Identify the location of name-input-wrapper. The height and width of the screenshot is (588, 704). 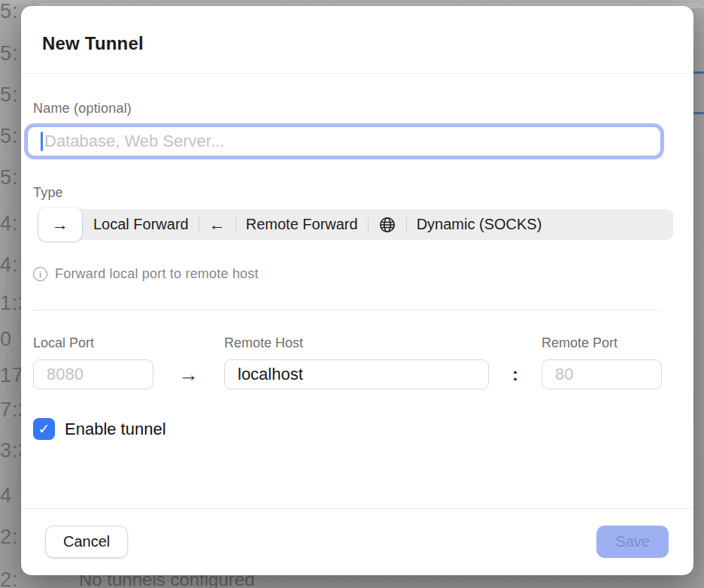
(344, 141).